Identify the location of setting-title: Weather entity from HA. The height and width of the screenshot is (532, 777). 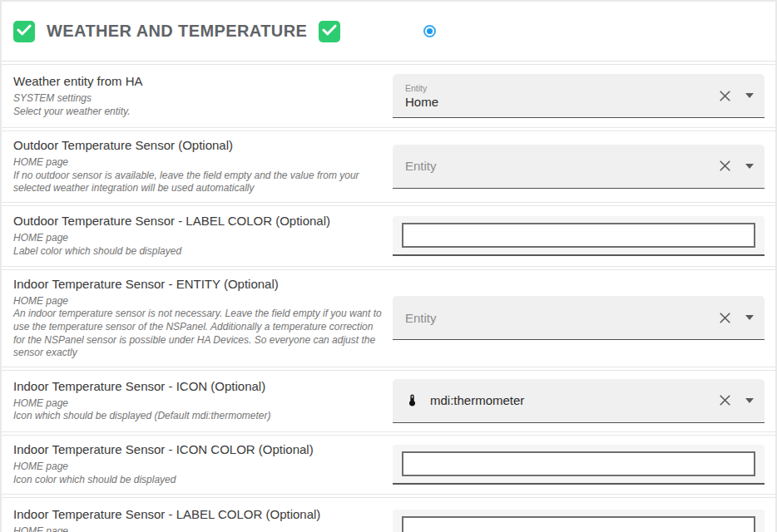
(198, 81).